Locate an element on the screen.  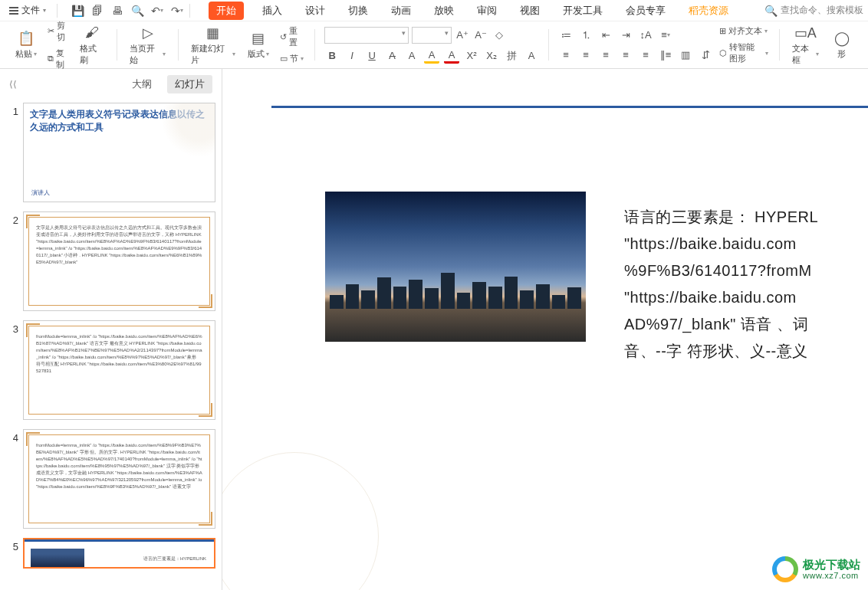
tab-start: 开始 is located at coordinates (226, 11).